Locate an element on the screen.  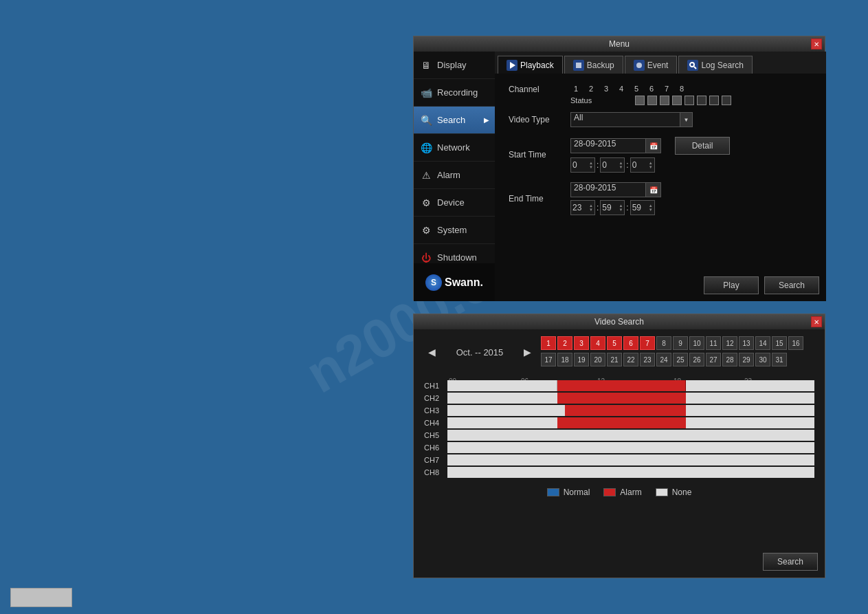
video-type-dropdown-icon: ▼ is located at coordinates (687, 120).